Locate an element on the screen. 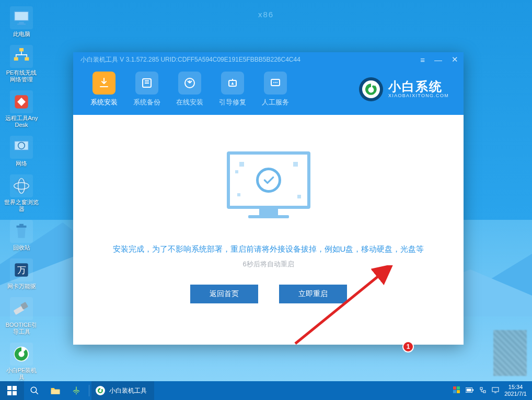 Image resolution: width=532 pixels, height=400 pixels. recycle-icon is located at coordinates (21, 231).